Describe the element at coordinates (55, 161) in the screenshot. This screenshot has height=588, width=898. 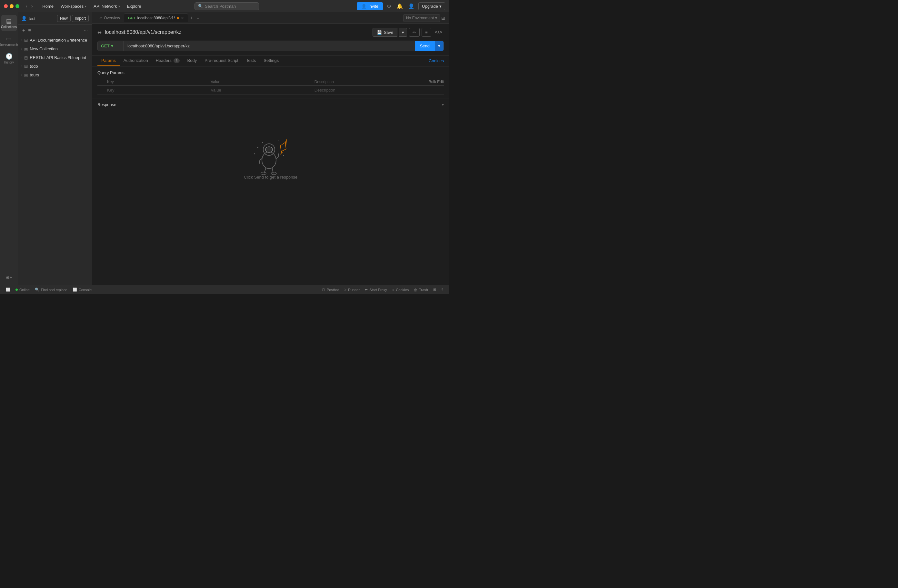
I see `collection-list: › ▤ API Documentation #reference › ▤ New…` at that location.